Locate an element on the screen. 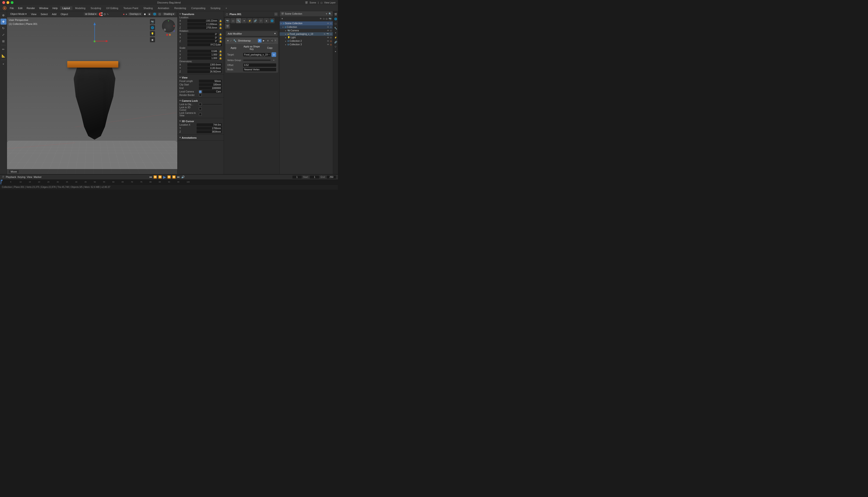 The width and height of the screenshot is (868, 497). timeline-playback: Playback is located at coordinates (11, 177).